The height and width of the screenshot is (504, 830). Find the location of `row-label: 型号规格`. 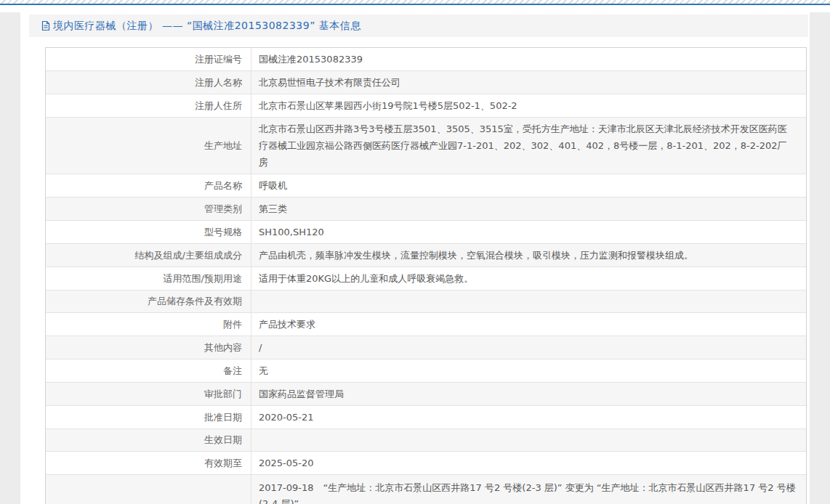

row-label: 型号规格 is located at coordinates (148, 232).